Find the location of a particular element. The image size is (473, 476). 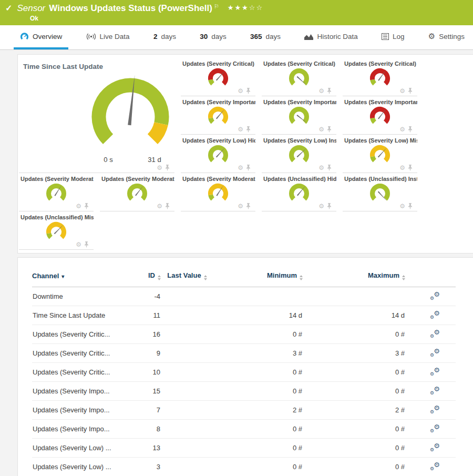

tab-30-days: 30 days is located at coordinates (213, 37).